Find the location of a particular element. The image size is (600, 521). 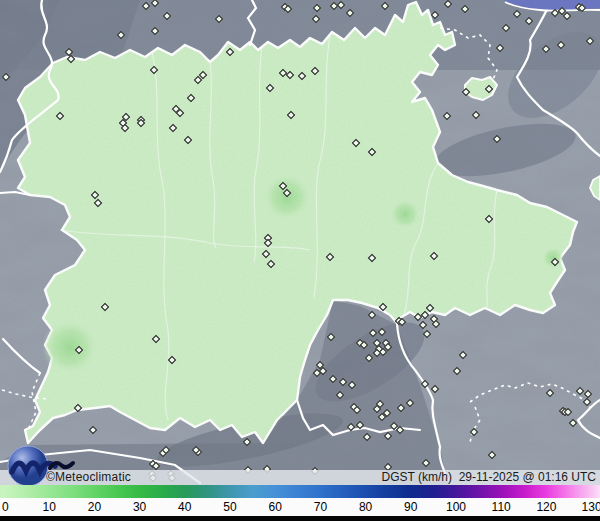

colorbar-tick-label: 30 is located at coordinates (140, 507).